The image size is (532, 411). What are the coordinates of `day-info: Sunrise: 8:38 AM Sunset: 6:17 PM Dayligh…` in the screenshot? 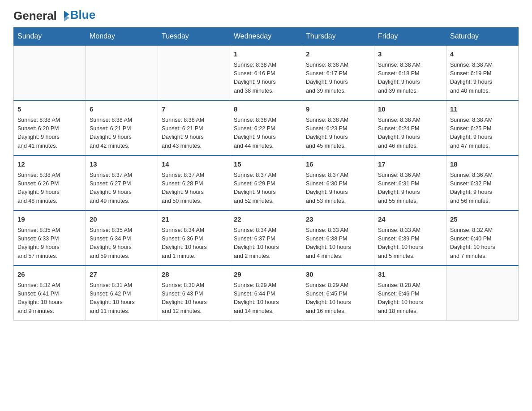 It's located at (338, 78).